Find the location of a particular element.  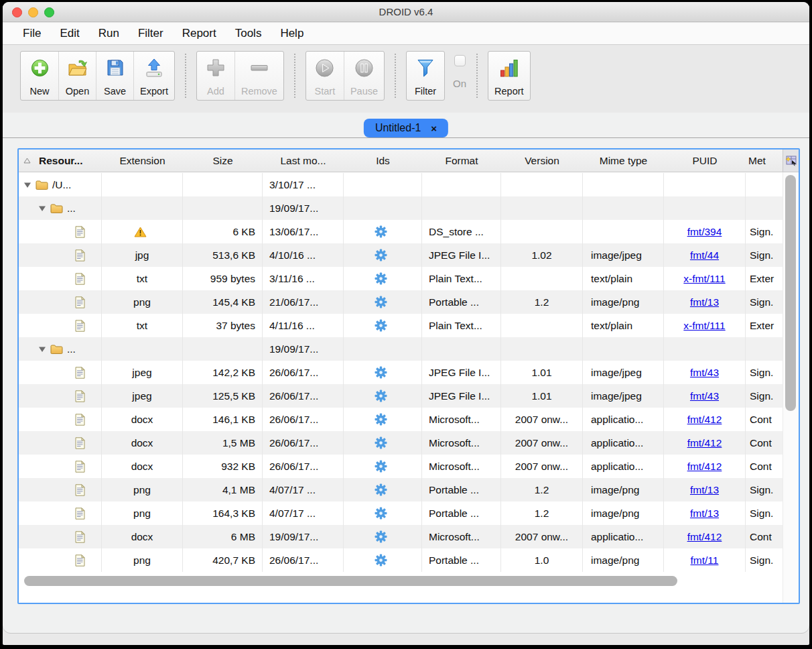

column-header-met: Met is located at coordinates (764, 161).